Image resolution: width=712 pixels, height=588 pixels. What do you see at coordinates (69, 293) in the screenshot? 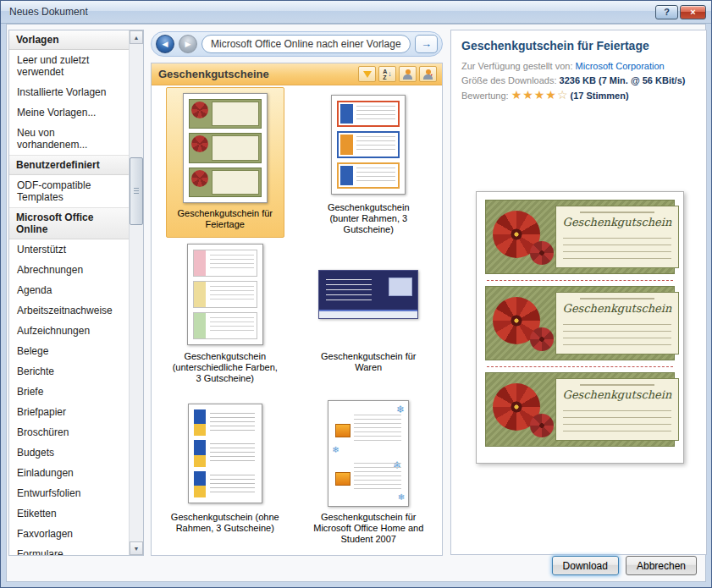
I see `category-list: Vorlagen Leer und zuletzt verwendet Inst…` at bounding box center [69, 293].